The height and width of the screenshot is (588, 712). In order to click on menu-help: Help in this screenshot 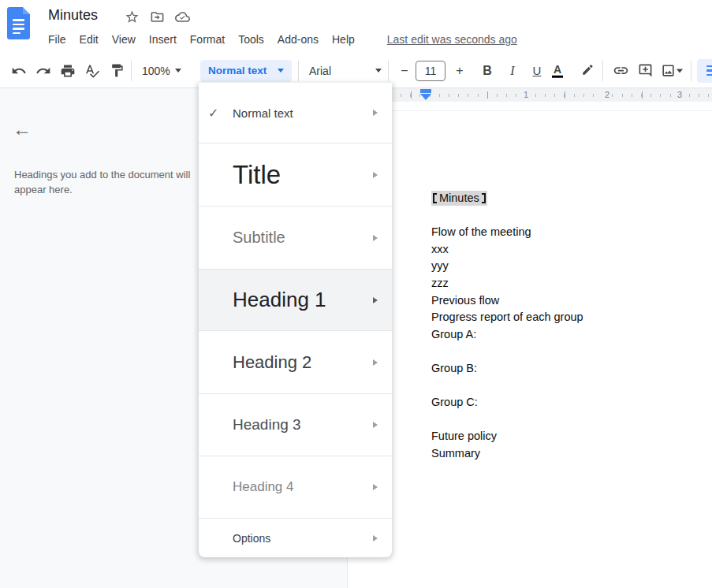, I will do `click(344, 39)`.